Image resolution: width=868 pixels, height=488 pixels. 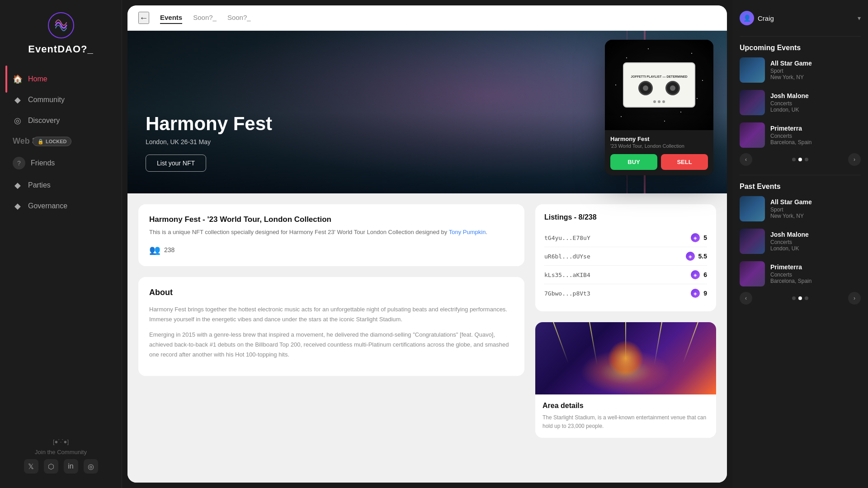 What do you see at coordinates (31, 466) in the screenshot?
I see `twitter-icon: 𝕏` at bounding box center [31, 466].